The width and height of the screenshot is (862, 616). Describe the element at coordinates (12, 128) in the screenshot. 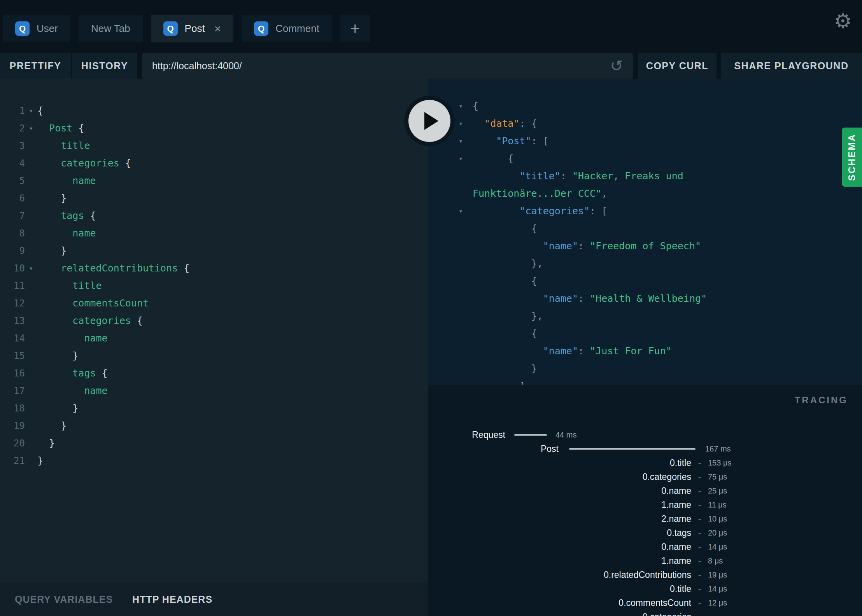

I see `line-number: 2` at that location.